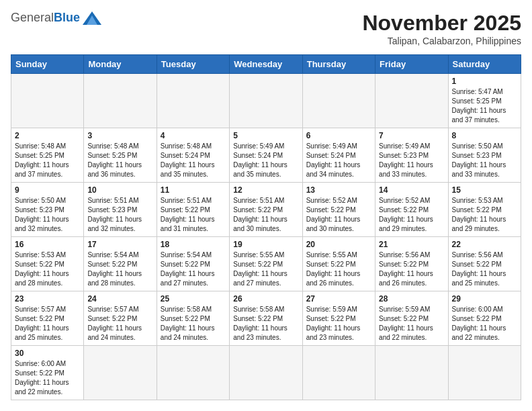 The image size is (532, 411). What do you see at coordinates (120, 299) in the screenshot?
I see `day-number: 24` at bounding box center [120, 299].